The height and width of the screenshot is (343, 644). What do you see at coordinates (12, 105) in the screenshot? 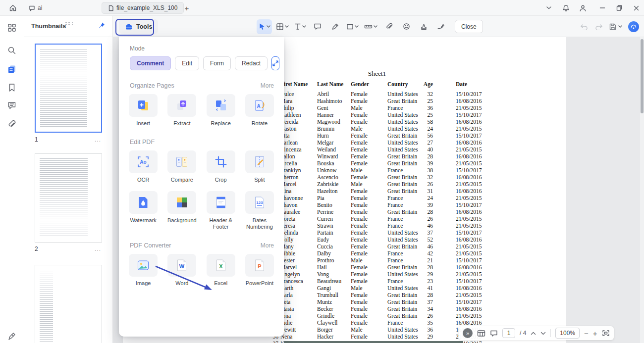
I see `comments-button` at bounding box center [12, 105].